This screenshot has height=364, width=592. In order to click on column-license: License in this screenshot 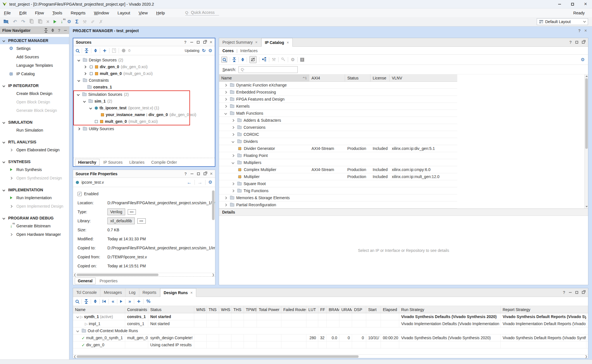, I will do `click(380, 78)`.